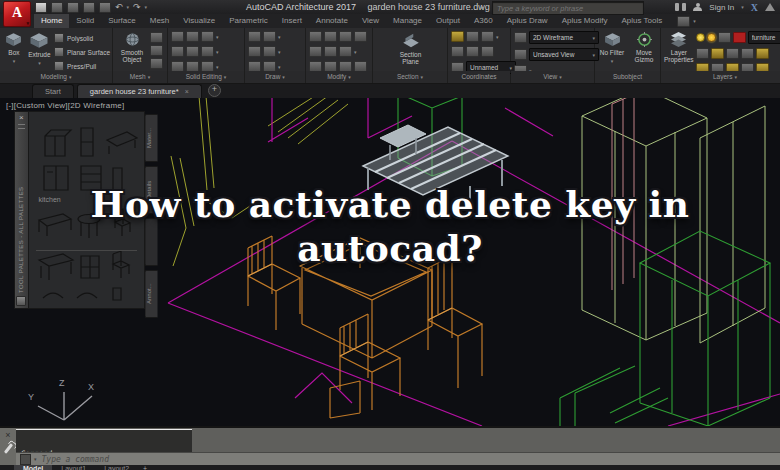  What do you see at coordinates (740, 38) in the screenshot?
I see `layer-color-swatch` at bounding box center [740, 38].